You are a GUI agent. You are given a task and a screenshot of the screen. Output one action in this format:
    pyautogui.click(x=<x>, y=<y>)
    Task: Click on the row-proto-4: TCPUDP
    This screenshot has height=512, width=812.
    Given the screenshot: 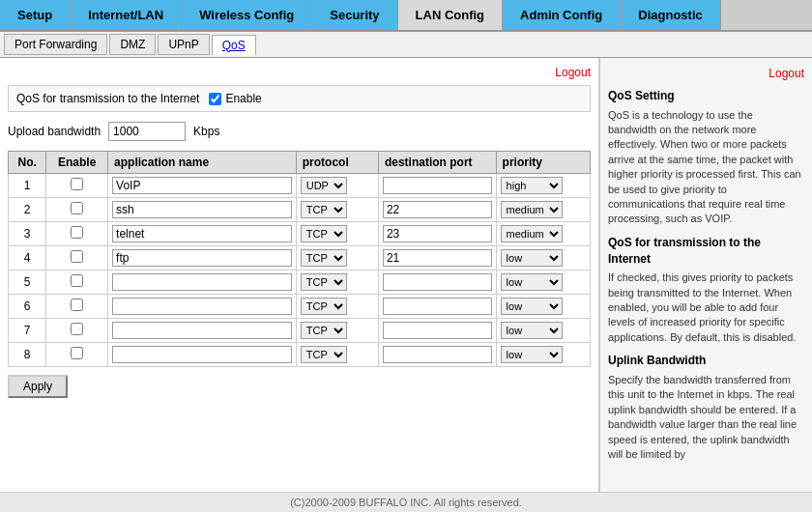 What is the action you would take?
    pyautogui.click(x=336, y=259)
    